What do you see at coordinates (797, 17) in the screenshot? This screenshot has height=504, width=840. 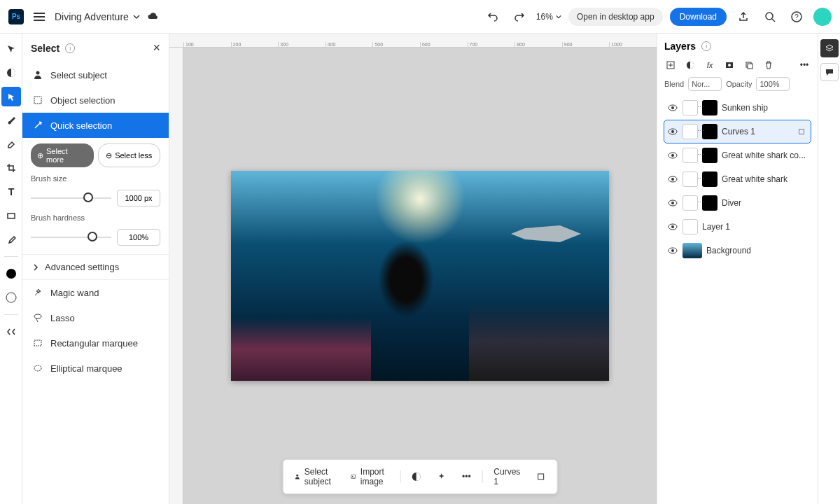 I see `help-icon: ?` at bounding box center [797, 17].